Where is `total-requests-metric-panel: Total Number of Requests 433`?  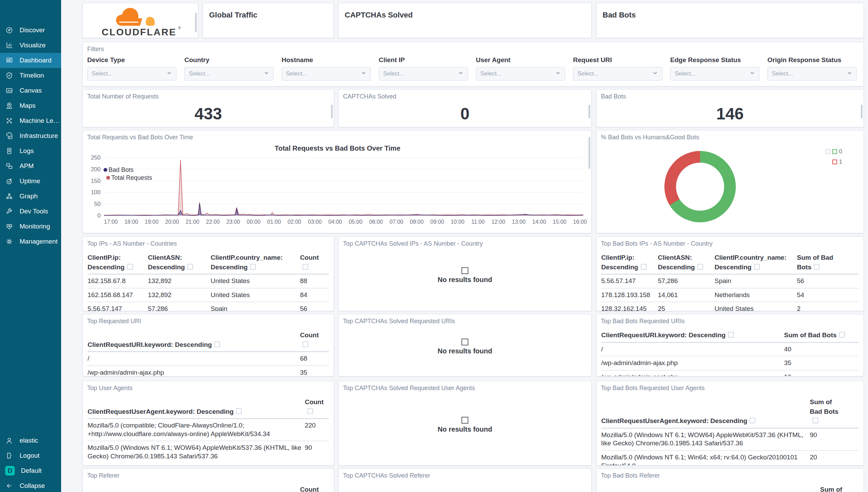 total-requests-metric-panel: Total Number of Requests 433 is located at coordinates (208, 108).